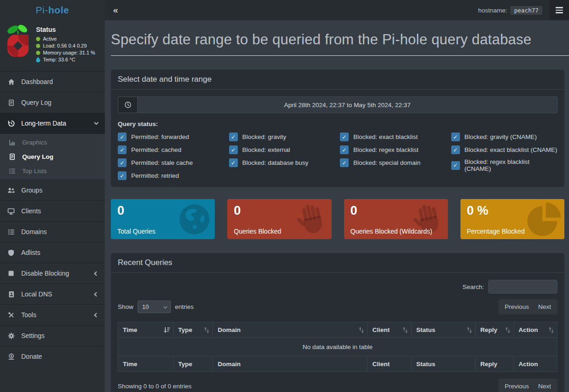  What do you see at coordinates (11, 356) in the screenshot?
I see `donate-icon: $` at bounding box center [11, 356].